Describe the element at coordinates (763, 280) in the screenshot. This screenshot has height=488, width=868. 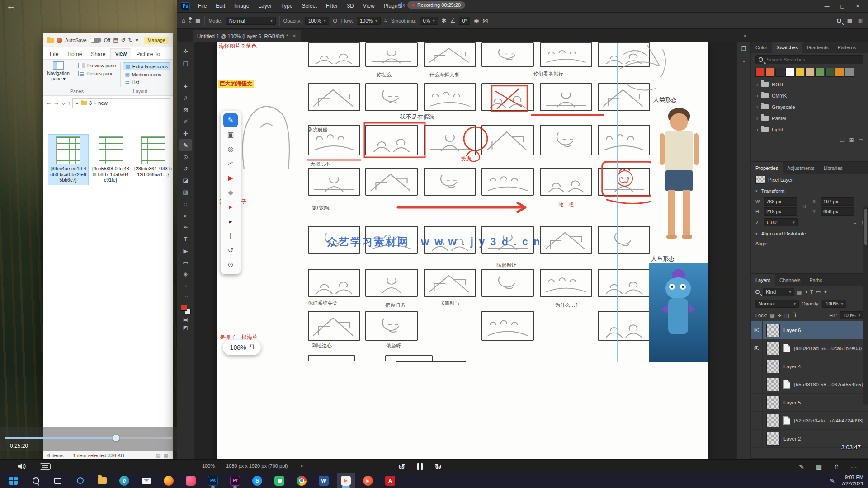
I see `tab-layers: Layers` at that location.